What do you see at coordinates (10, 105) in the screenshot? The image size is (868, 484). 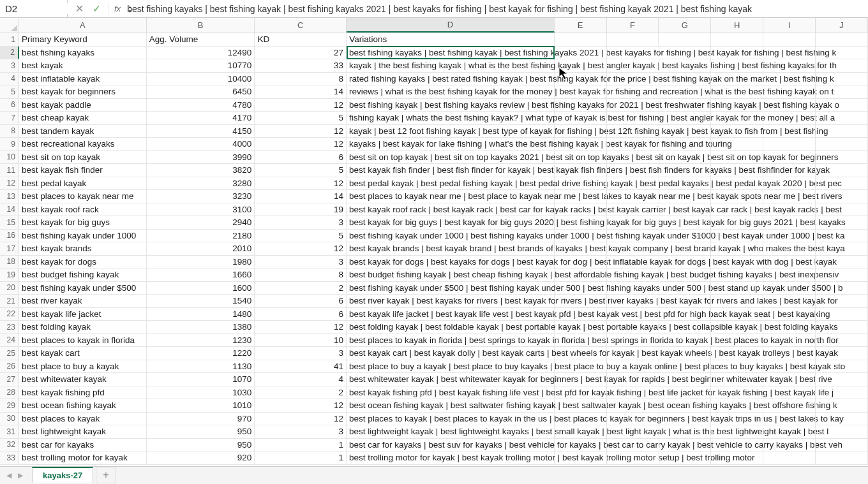 I see `row-header-6: 6` at bounding box center [10, 105].